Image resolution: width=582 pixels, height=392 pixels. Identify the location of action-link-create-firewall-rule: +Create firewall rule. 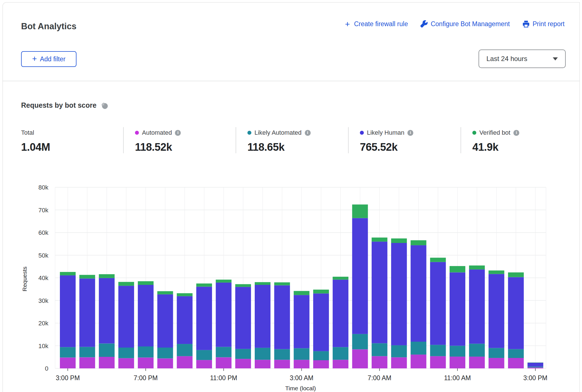
(376, 24).